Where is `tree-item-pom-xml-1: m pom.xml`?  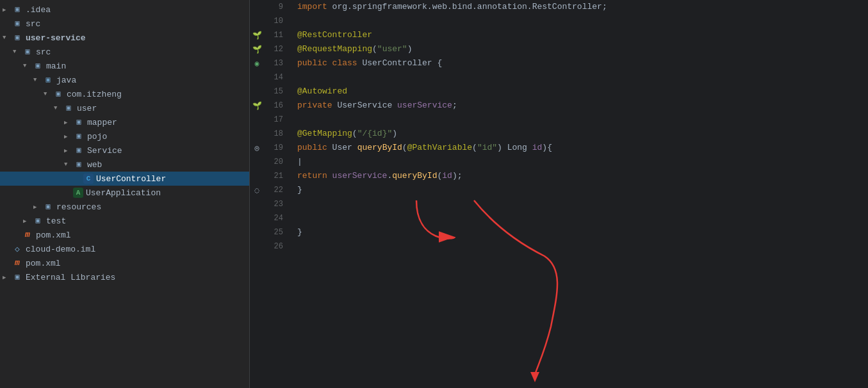
tree-item-pom-xml-1: m pom.xml is located at coordinates (124, 235).